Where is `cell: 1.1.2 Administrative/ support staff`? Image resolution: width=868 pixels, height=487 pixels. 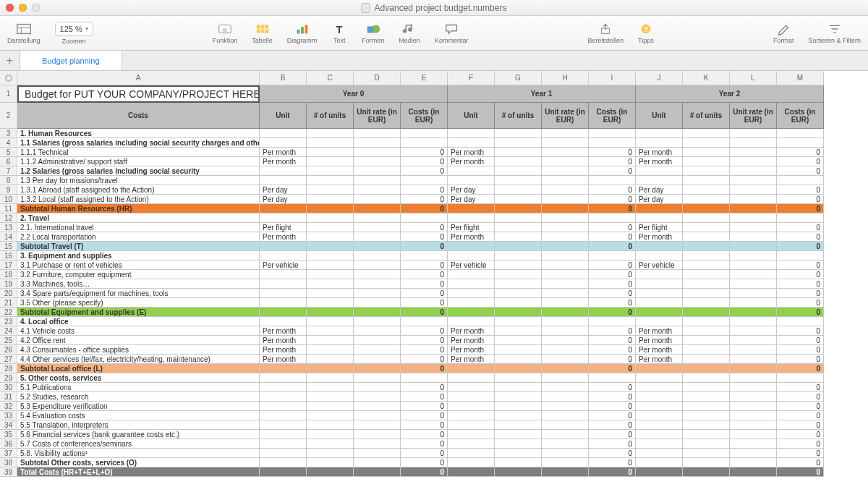
cell: 1.1.2 Administrative/ support staff is located at coordinates (139, 162).